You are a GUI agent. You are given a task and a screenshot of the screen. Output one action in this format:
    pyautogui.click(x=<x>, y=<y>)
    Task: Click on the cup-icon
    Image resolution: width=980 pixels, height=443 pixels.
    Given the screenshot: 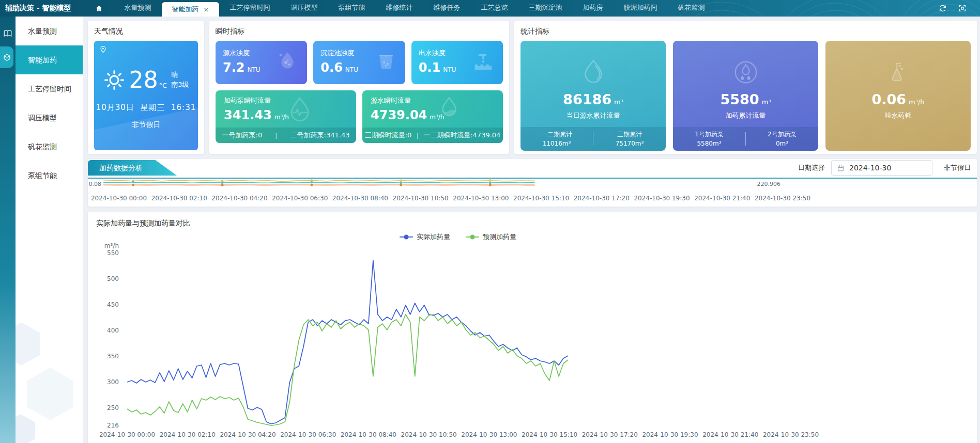 What is the action you would take?
    pyautogui.click(x=386, y=62)
    